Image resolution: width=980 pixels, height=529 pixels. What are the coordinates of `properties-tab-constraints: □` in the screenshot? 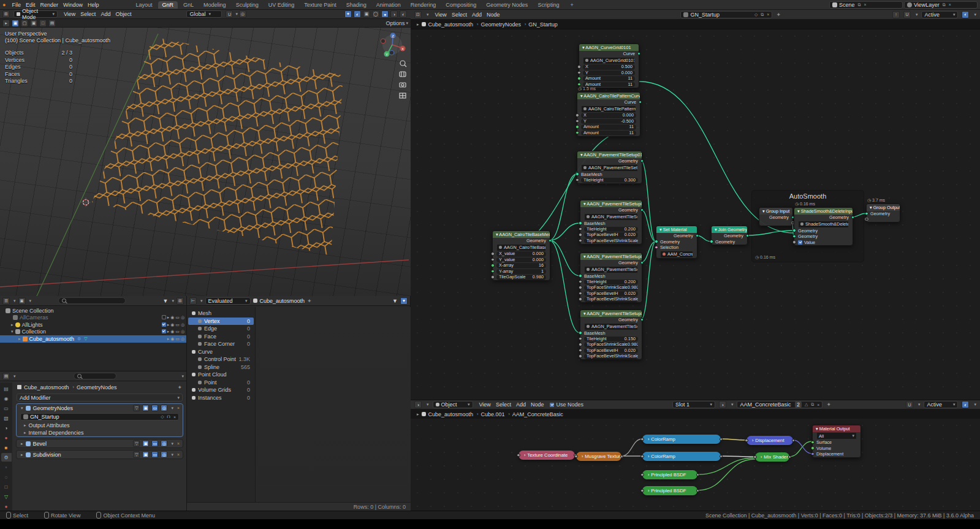 It's located at (6, 487).